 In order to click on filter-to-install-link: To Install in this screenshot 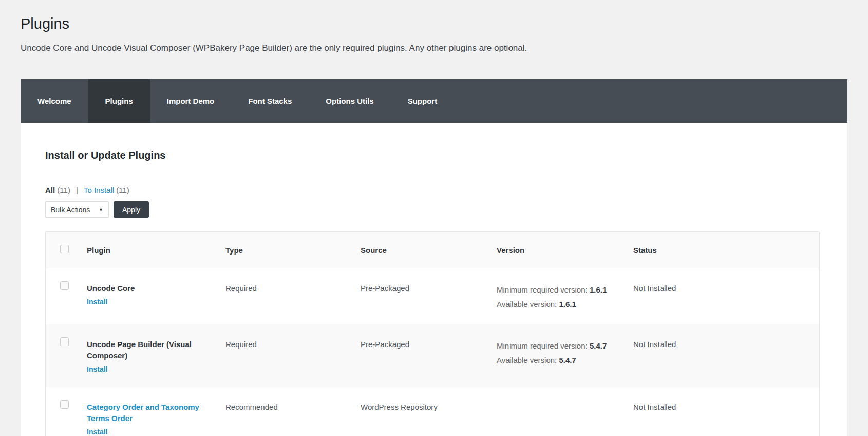, I will do `click(99, 190)`.